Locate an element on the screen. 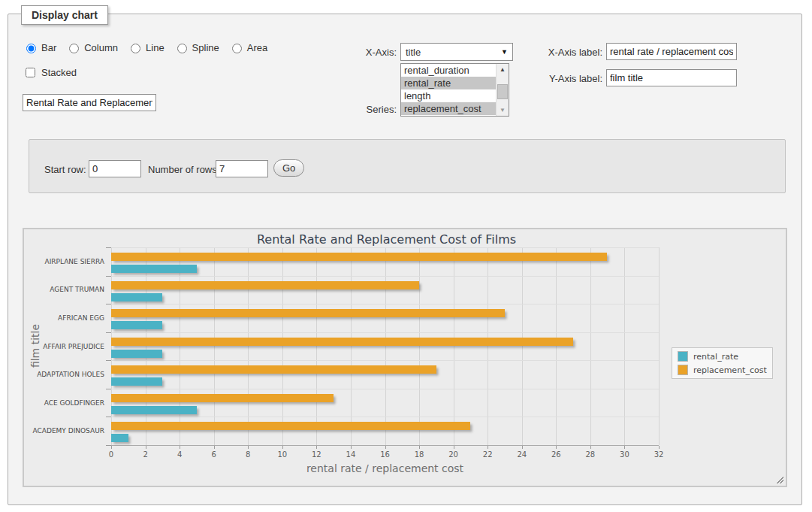 Image resolution: width=812 pixels, height=512 pixels. chart-type-radio-bar is located at coordinates (32, 48).